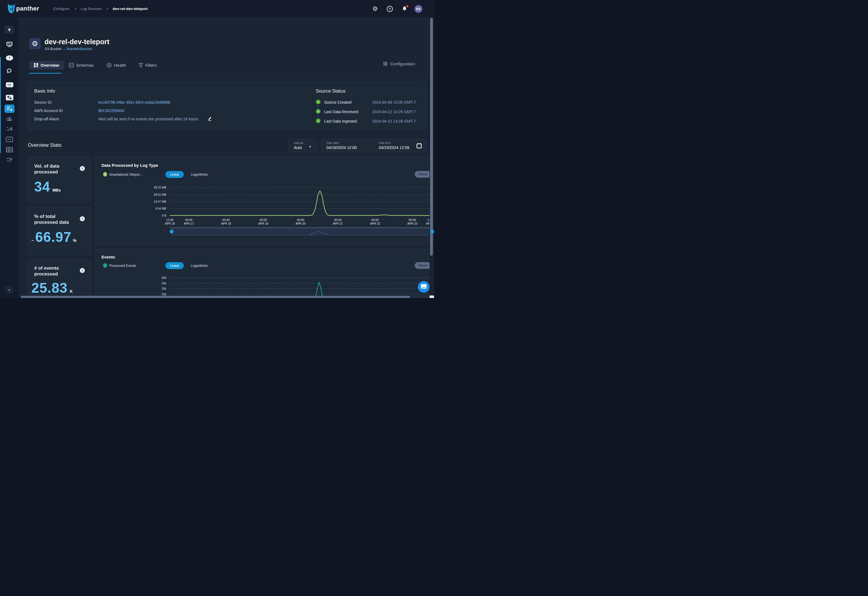 Image resolution: width=868 pixels, height=596 pixels. Describe the element at coordinates (10, 109) in the screenshot. I see `sidebar-item-log-sources` at that location.